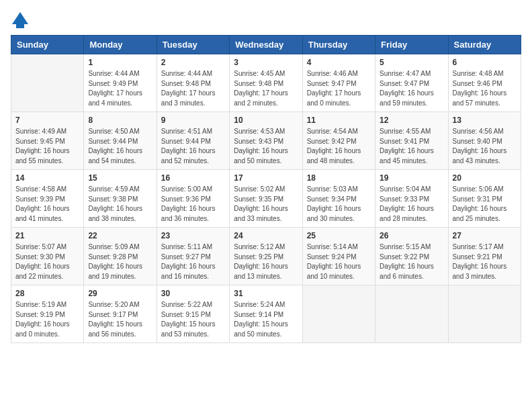 The width and height of the screenshot is (532, 411). Describe the element at coordinates (411, 120) in the screenshot. I see `day-number: 12` at that location.